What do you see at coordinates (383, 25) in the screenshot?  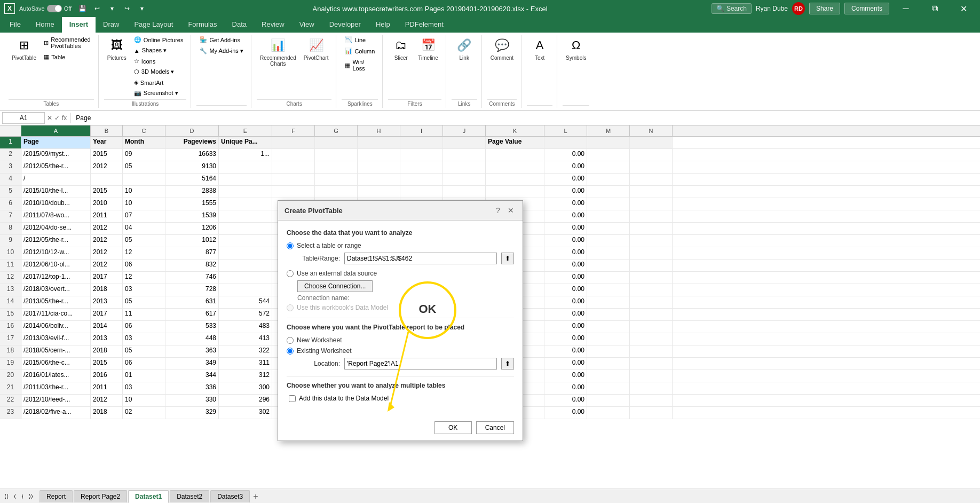 I see `tab-help: Help` at bounding box center [383, 25].